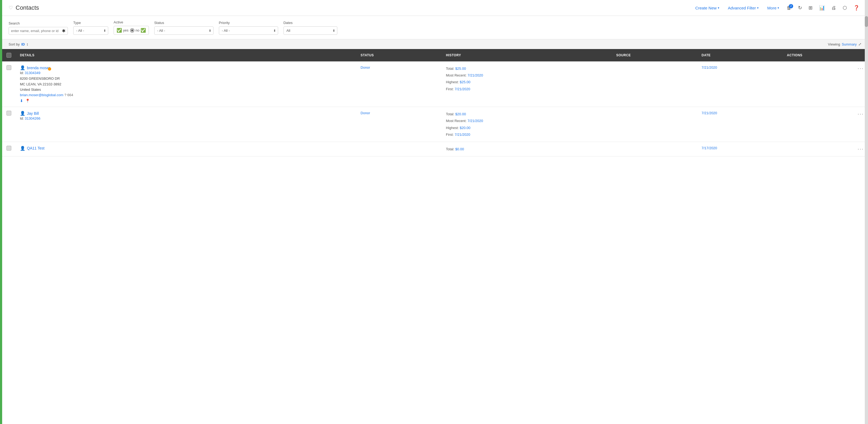  I want to click on history-total: Total: $25.00, so click(527, 68).